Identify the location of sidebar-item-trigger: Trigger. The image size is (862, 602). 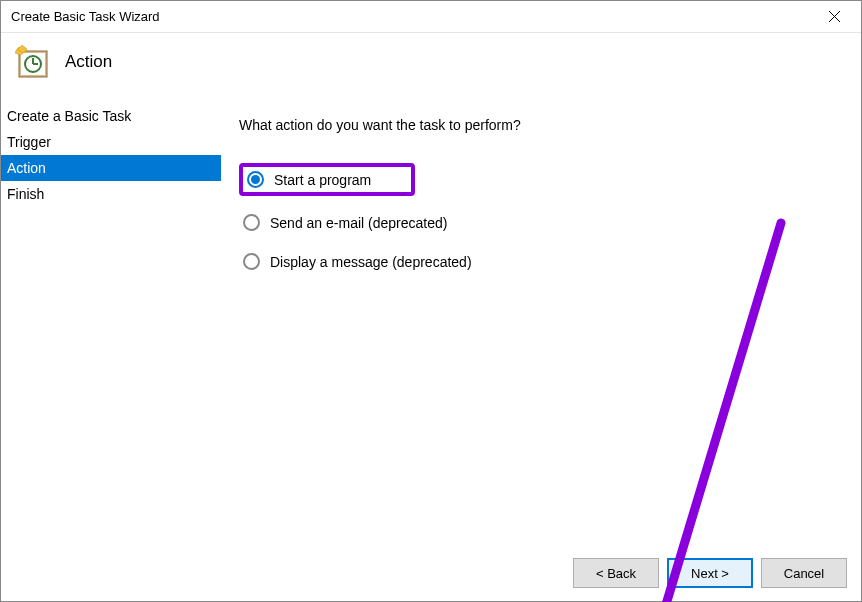
(111, 142).